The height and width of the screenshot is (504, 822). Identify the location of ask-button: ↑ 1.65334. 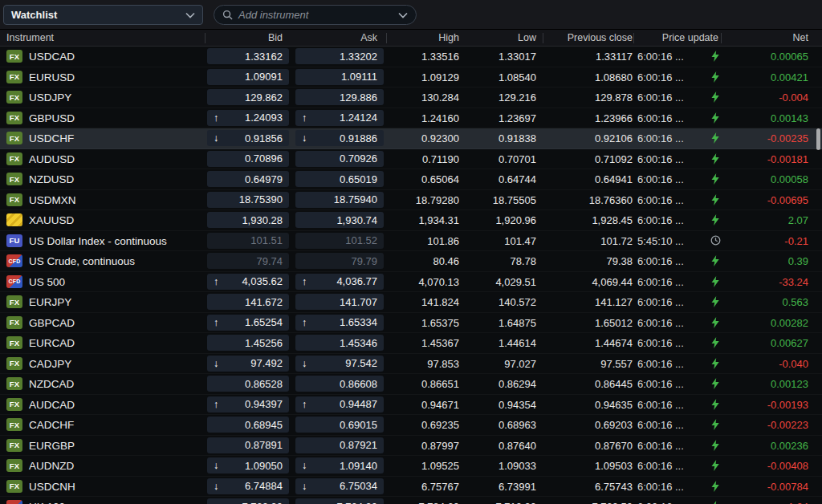
(340, 323).